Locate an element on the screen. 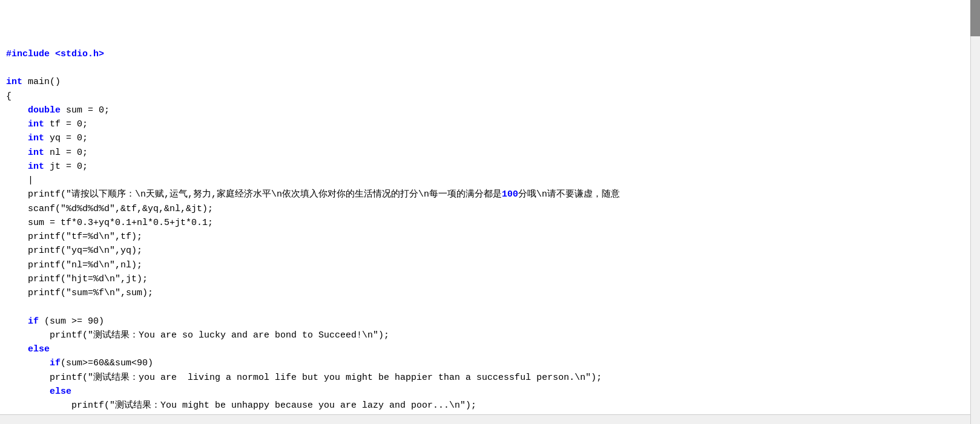 The height and width of the screenshot is (424, 980). code-line: double sum = 0; is located at coordinates (488, 110).